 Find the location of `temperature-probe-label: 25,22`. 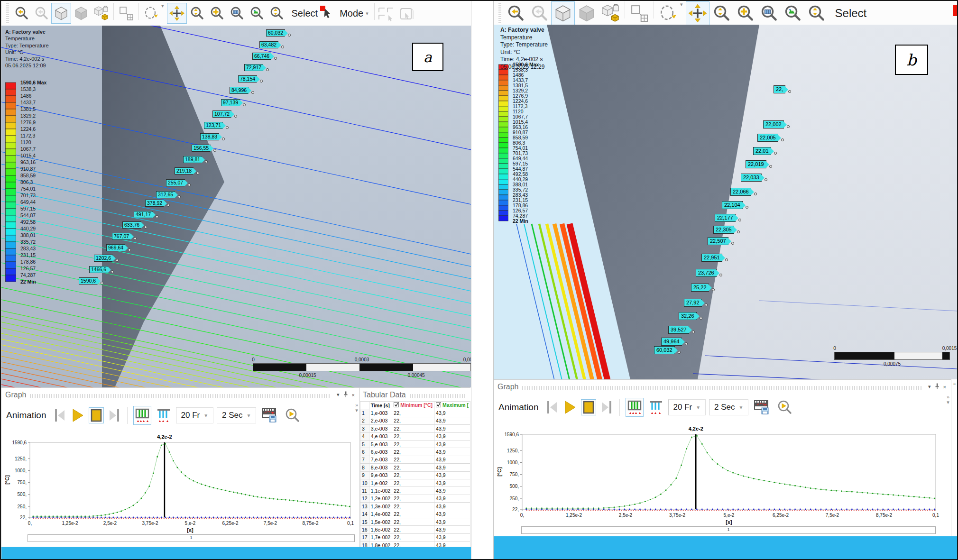

temperature-probe-label: 25,22 is located at coordinates (700, 287).